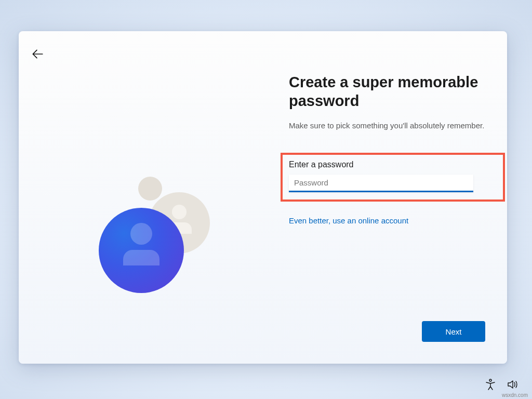  Describe the element at coordinates (393, 126) in the screenshot. I see `page-subtitle: Make sure to pick something you'll absol…` at that location.